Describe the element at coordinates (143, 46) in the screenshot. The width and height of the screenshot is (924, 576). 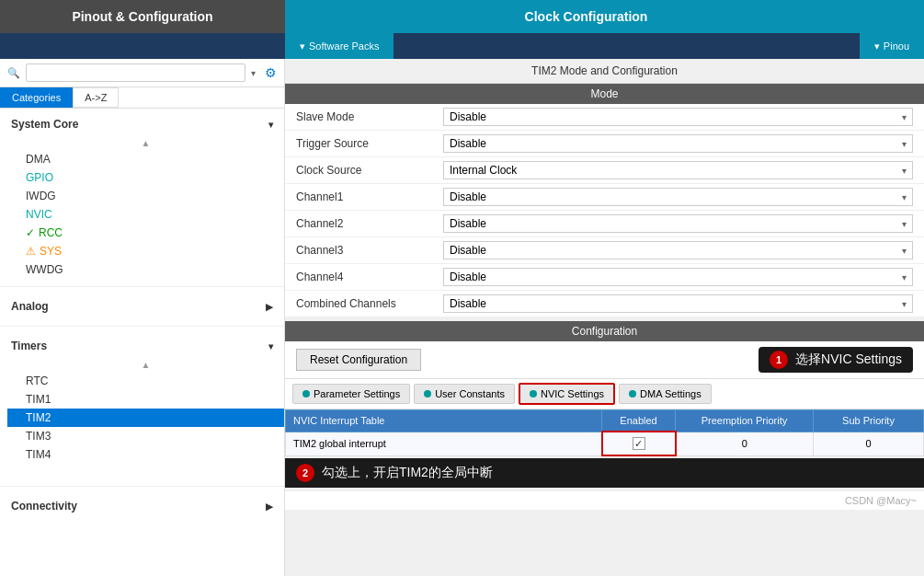
I see `sub-header-left` at that location.